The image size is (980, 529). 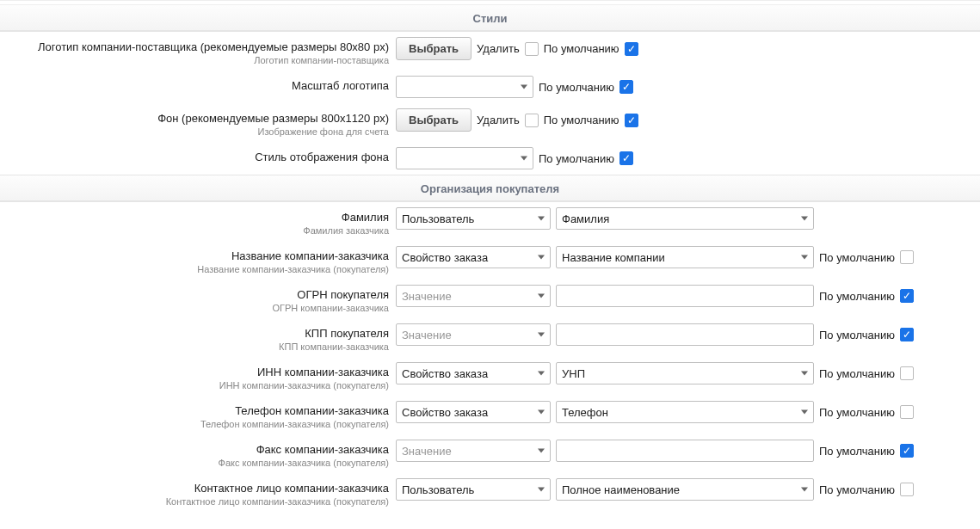 I want to click on sublabel-lastname: Фамилия заказчика, so click(x=194, y=231).